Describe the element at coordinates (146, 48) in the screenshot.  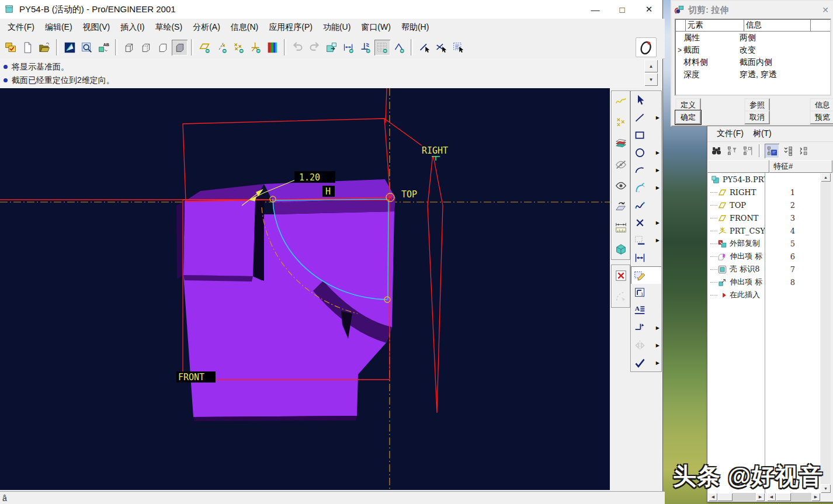
I see `hidden-line-icon` at that location.